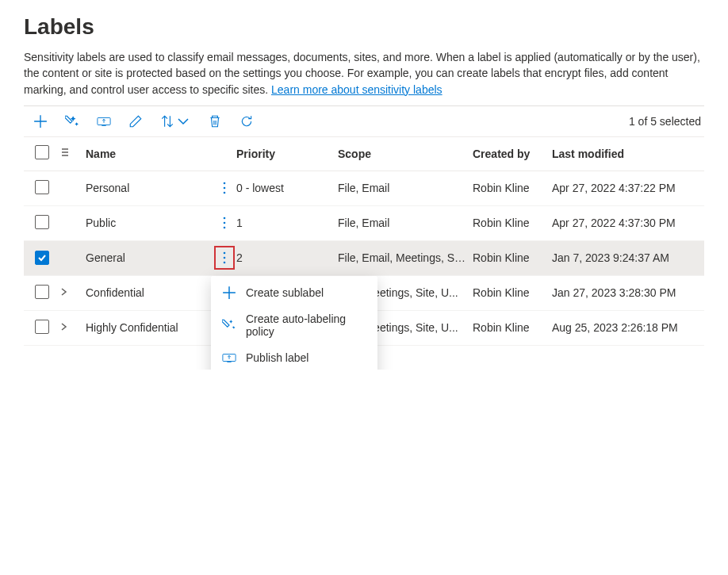 The width and height of the screenshot is (728, 575). What do you see at coordinates (294, 323) in the screenshot?
I see `row-context-menu: Create sublabel Create auto-labeling pol…` at bounding box center [294, 323].